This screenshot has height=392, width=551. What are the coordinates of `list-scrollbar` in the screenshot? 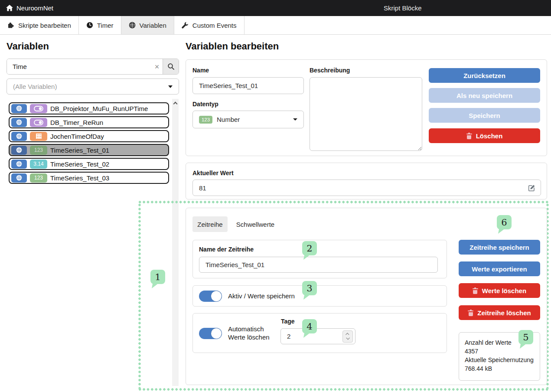 It's located at (175, 242).